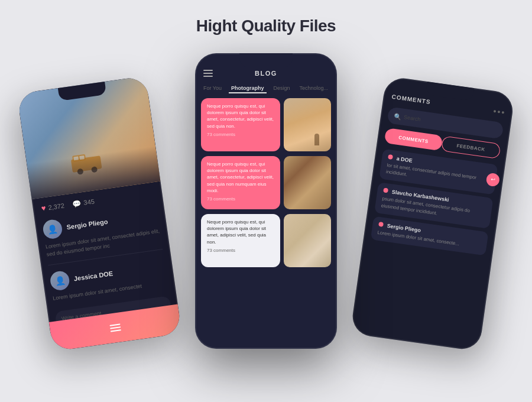 Image resolution: width=532 pixels, height=402 pixels. I want to click on comments-title: COMMENTS, so click(411, 99).